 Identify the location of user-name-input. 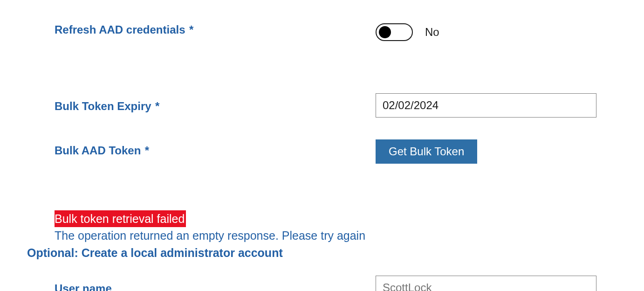
(486, 284).